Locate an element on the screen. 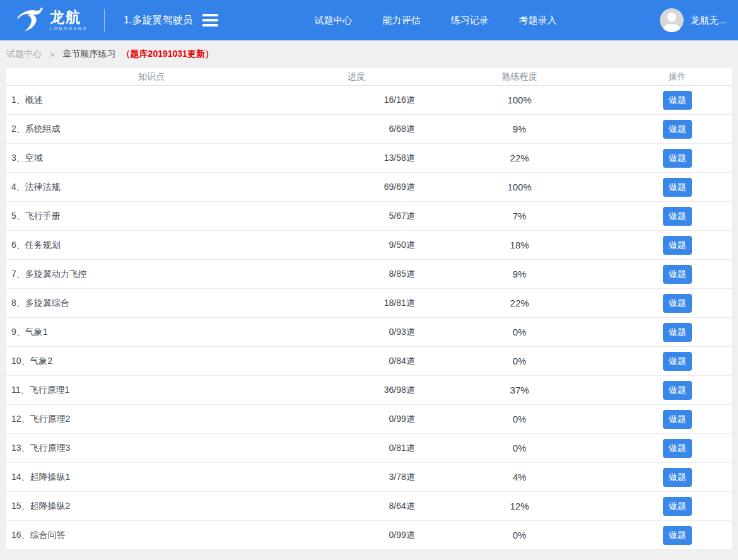 Image resolution: width=738 pixels, height=560 pixels. knowledge-point-label: 5、飞行手册 is located at coordinates (151, 216).